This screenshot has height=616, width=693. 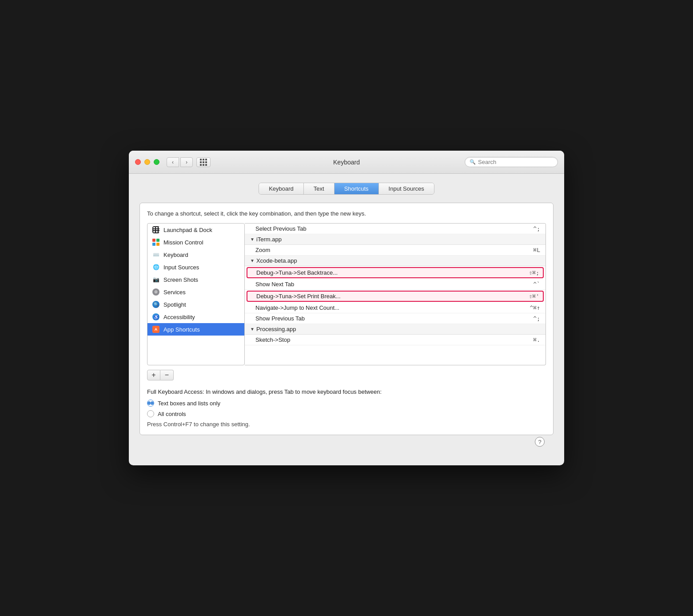 What do you see at coordinates (196, 255) in the screenshot?
I see `sidebar-item-keyboard: ⌨️ Keyboard` at bounding box center [196, 255].